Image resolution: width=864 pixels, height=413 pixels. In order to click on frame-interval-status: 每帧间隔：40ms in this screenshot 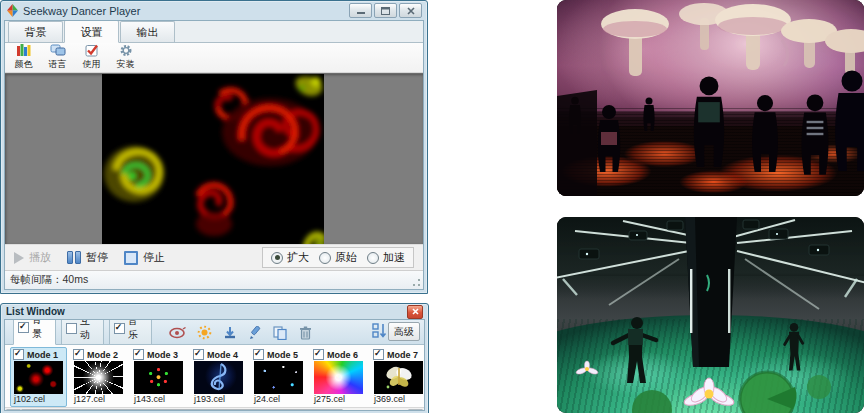, I will do `click(49, 280)`.